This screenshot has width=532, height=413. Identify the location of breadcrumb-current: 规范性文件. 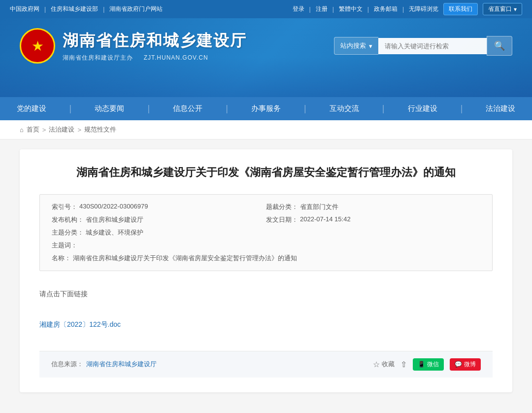
(100, 130).